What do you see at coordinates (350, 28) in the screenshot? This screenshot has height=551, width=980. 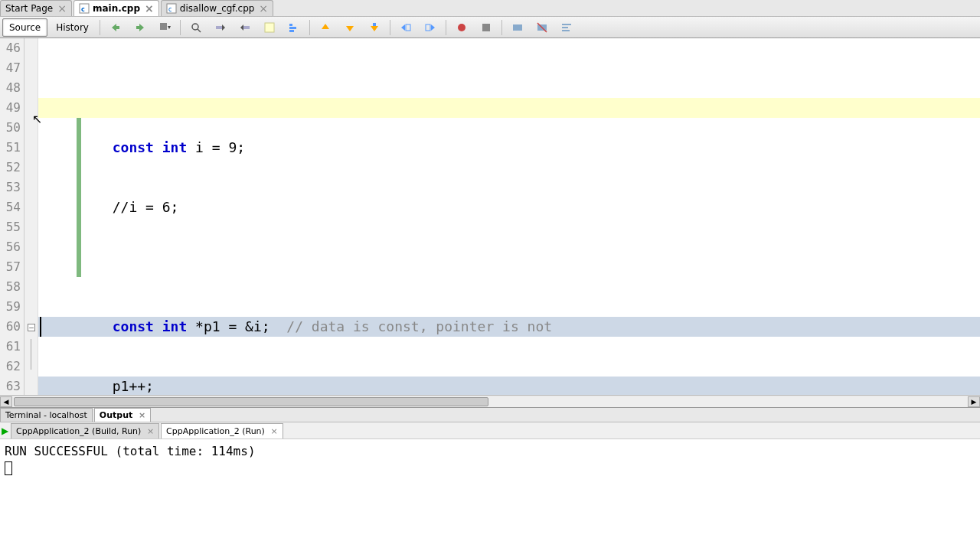 I see `next-bookmark-icon` at bounding box center [350, 28].